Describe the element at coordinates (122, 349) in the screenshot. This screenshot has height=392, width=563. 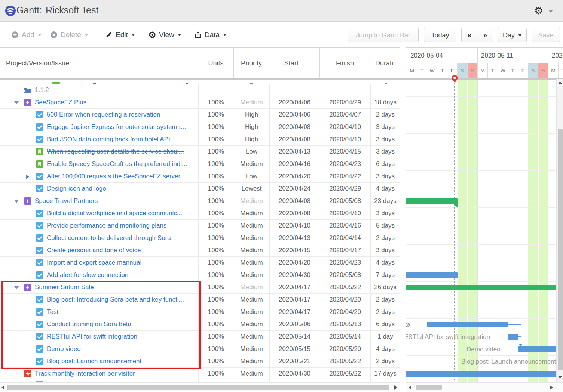
I see `issue-title: Demo video` at that location.